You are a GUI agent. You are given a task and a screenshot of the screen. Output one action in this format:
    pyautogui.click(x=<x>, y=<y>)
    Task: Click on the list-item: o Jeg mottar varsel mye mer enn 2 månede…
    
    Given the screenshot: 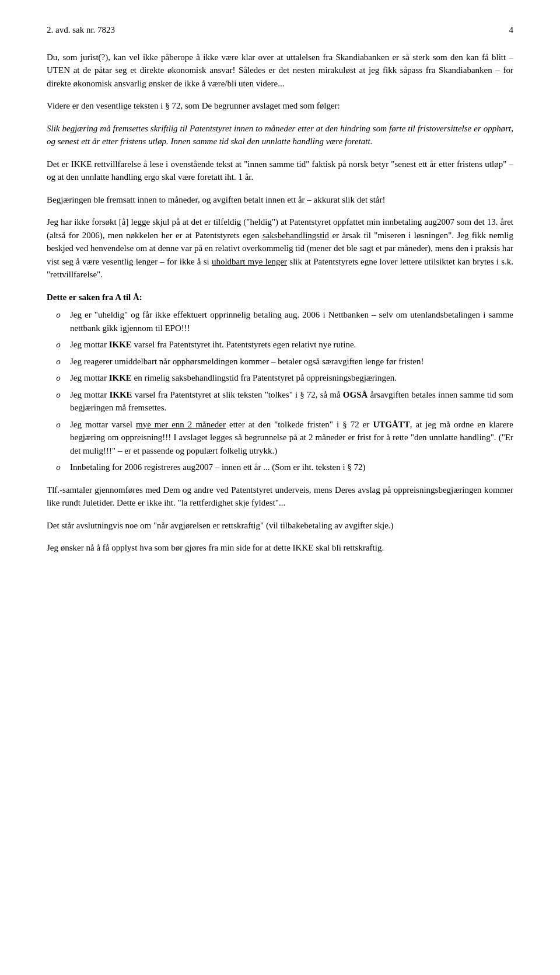 What is the action you would take?
    pyautogui.click(x=280, y=438)
    